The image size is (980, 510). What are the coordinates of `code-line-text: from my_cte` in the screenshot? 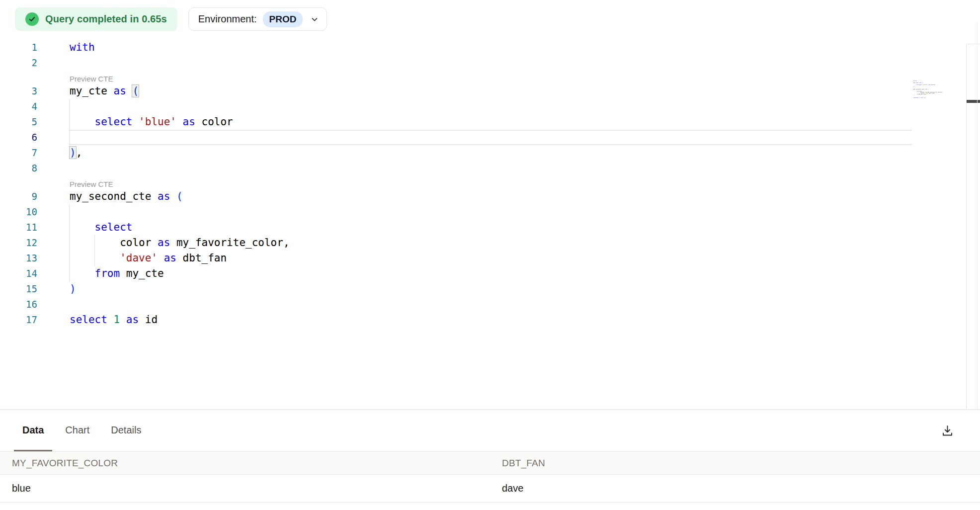 It's located at (117, 273).